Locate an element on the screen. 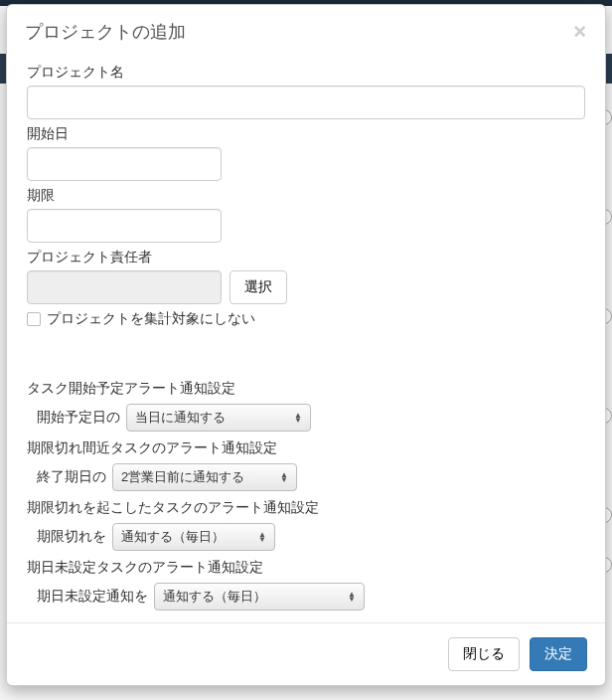  alert-start-select: 当日に通知する ▲▼ is located at coordinates (219, 418).